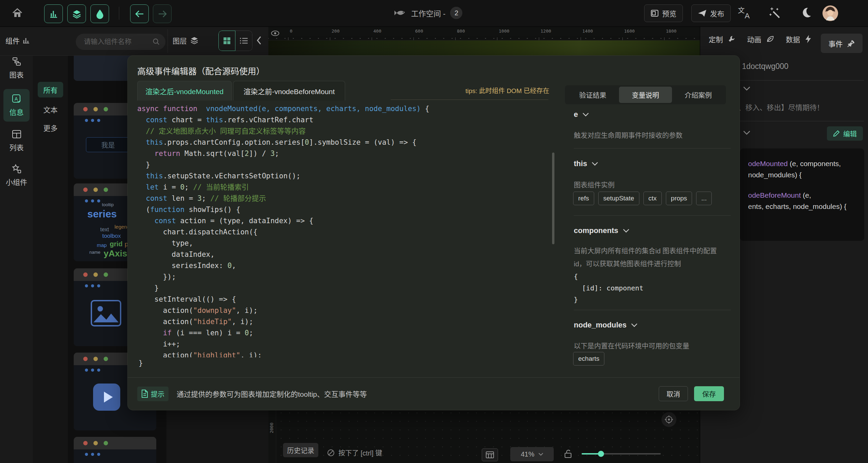 This screenshot has width=868, height=463. I want to click on zoom-slider-handle, so click(601, 454).